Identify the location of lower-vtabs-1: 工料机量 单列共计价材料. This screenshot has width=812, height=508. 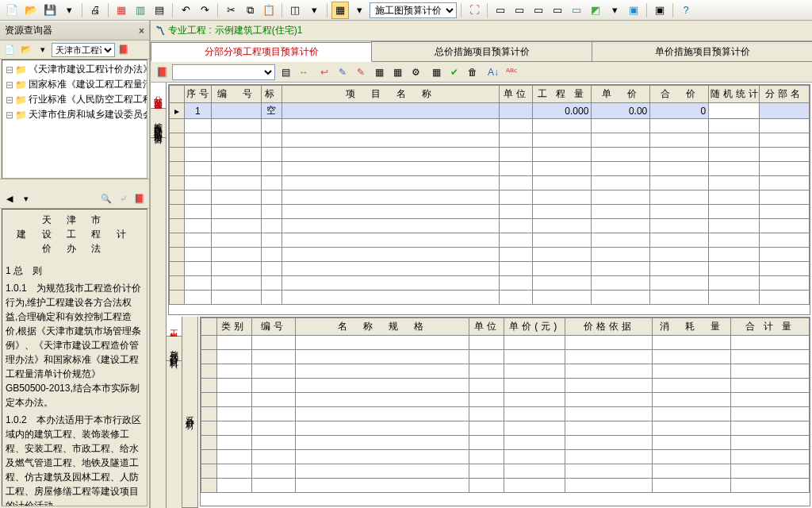
(174, 413).